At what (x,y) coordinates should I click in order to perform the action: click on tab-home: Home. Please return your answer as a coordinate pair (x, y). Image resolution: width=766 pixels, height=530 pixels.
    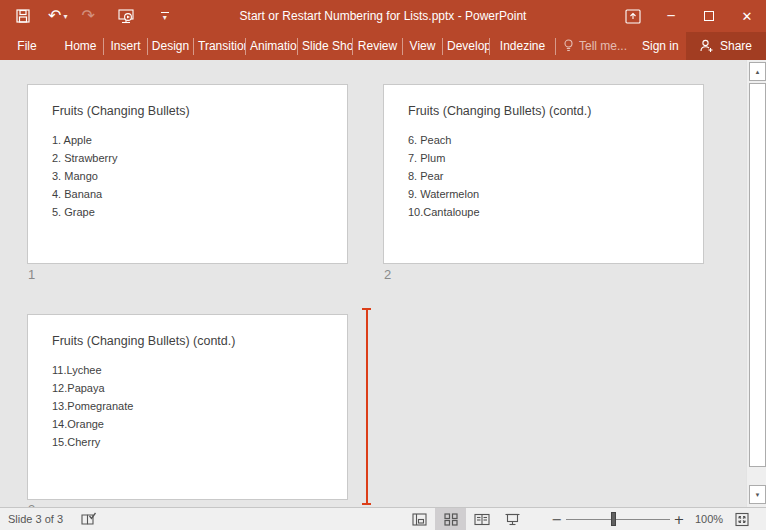
    Looking at the image, I should click on (81, 46).